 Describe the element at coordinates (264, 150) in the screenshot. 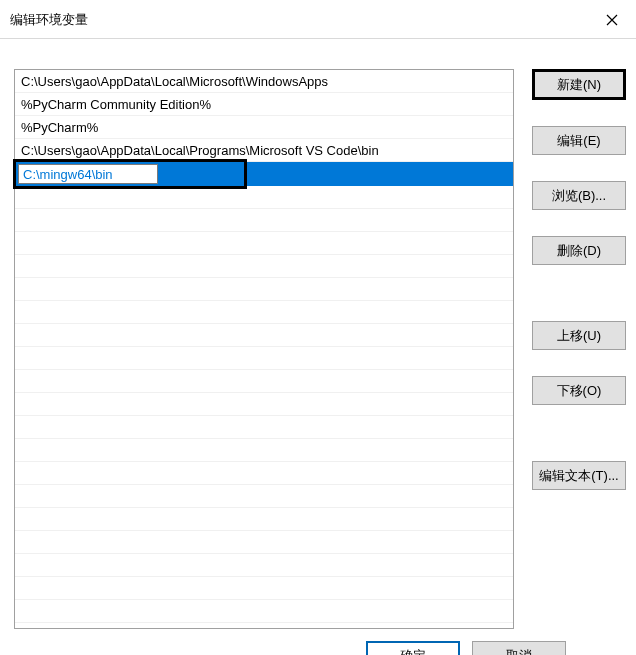

I see `list-item: C:\Users\gao\AppData\Local\Programs\Micr…` at that location.